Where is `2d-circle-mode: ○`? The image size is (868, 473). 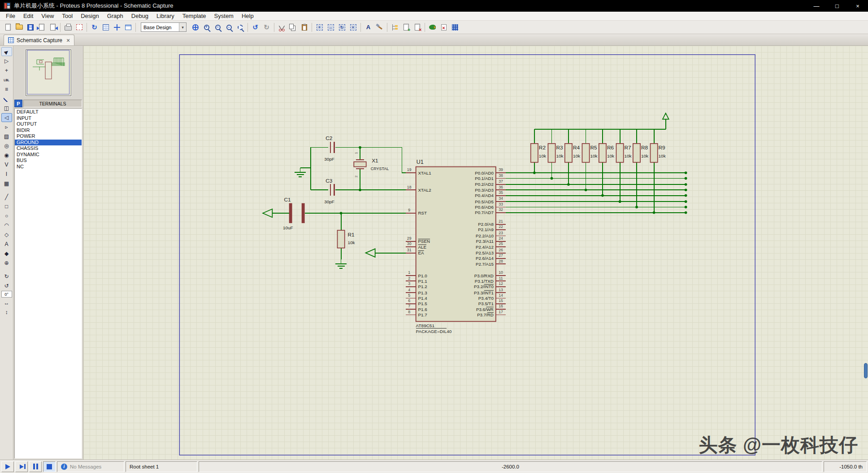 2d-circle-mode: ○ is located at coordinates (7, 216).